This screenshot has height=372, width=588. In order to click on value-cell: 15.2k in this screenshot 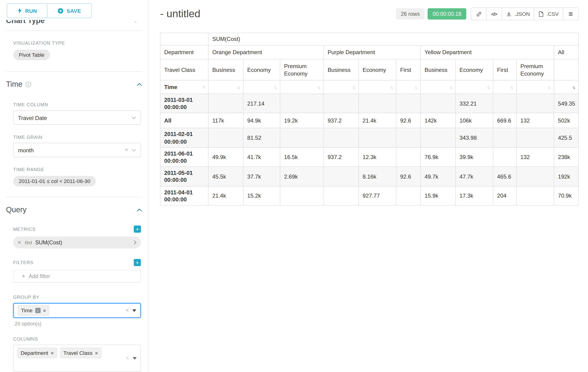, I will do `click(262, 196)`.